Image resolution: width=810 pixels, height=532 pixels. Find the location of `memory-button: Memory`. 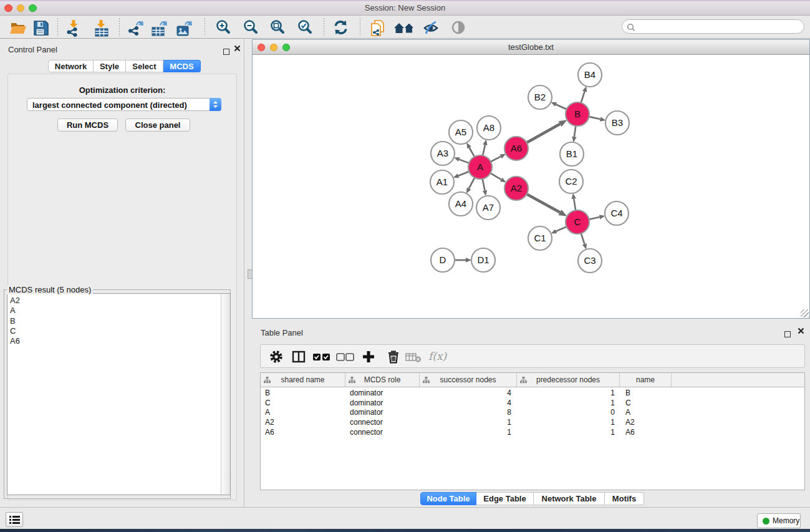

memory-button: Memory is located at coordinates (779, 521).